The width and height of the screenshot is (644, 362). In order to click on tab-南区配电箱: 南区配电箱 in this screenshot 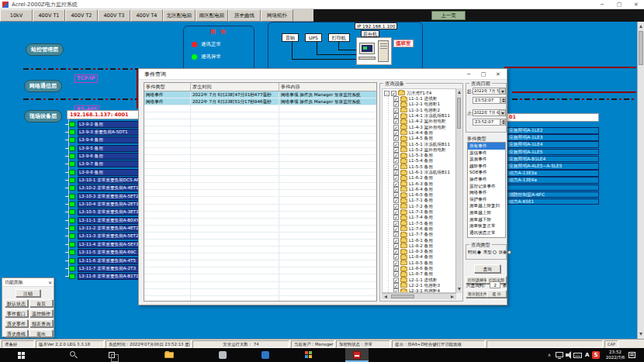, I will do `click(212, 16)`.